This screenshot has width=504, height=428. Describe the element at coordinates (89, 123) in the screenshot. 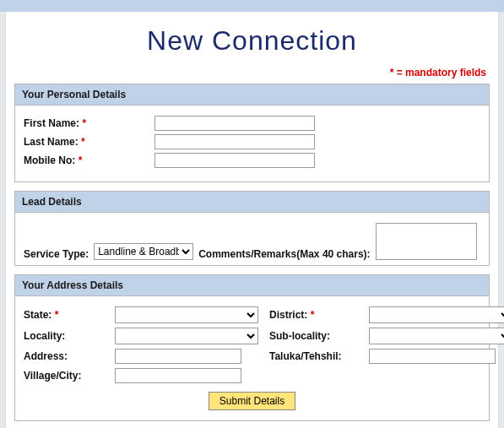

I see `first-name-label: First Name: *` at that location.